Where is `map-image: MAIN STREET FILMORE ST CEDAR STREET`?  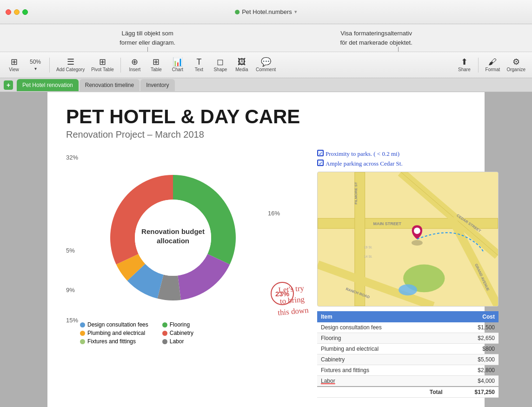 map-image: MAIN STREET FILMORE ST CEDAR STREET is located at coordinates (408, 239).